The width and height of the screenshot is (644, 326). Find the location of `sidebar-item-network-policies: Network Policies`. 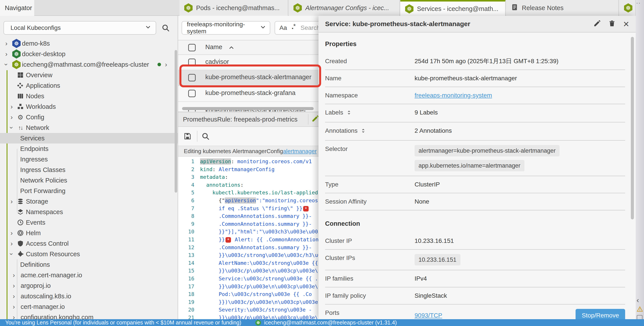

sidebar-item-network-policies: Network Policies is located at coordinates (89, 180).